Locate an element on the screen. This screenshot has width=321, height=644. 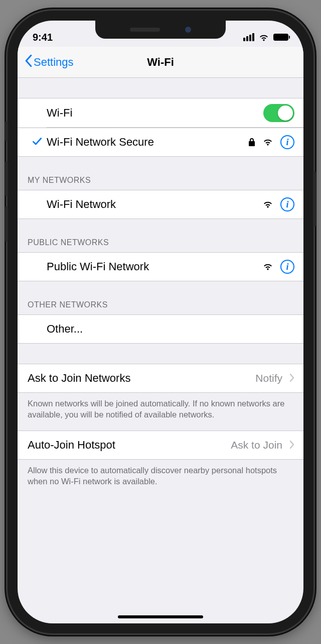
volume-up-button is located at coordinates (7, 179).